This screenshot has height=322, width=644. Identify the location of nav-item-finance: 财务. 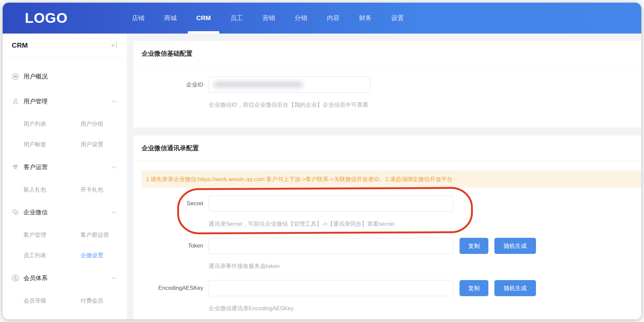
(365, 18).